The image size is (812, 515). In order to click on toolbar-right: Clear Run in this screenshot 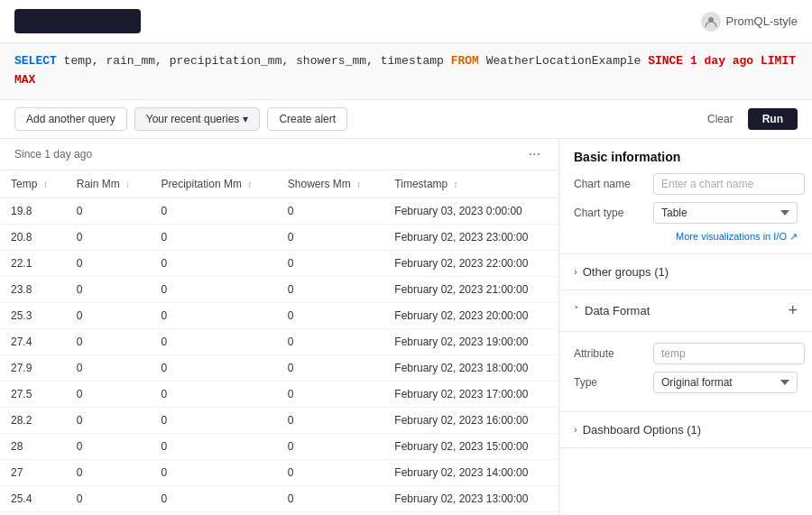, I will do `click(749, 119)`.